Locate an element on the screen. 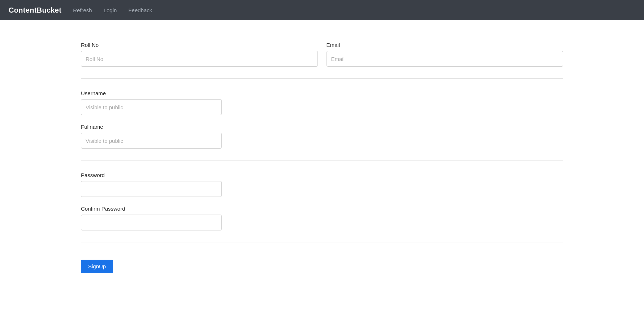 The height and width of the screenshot is (330, 644). fullname-field-group: Fullname is located at coordinates (151, 136).